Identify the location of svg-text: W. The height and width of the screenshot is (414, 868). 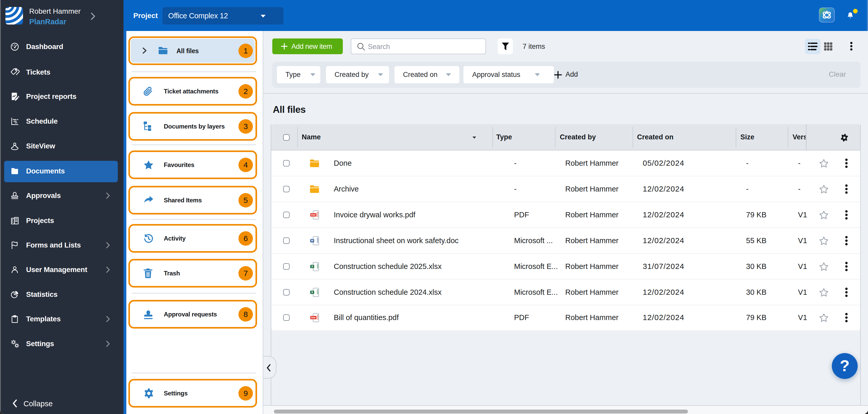
(312, 240).